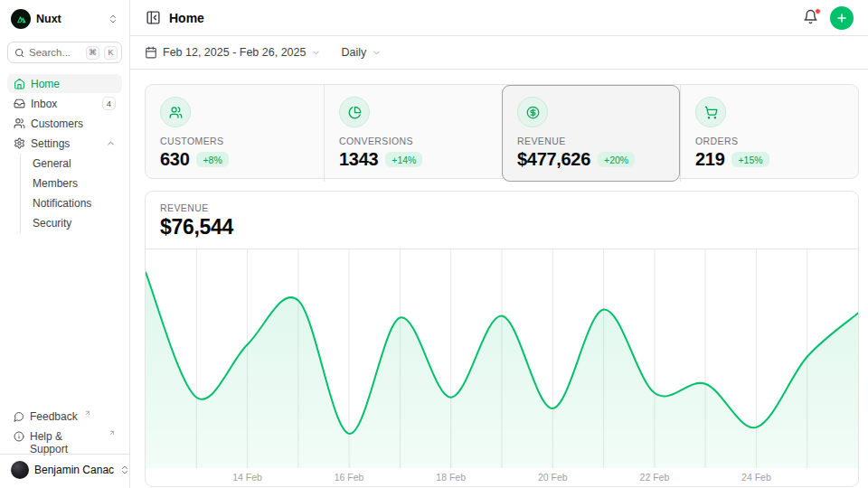  What do you see at coordinates (65, 83) in the screenshot?
I see `sidebar-item-home: Home` at bounding box center [65, 83].